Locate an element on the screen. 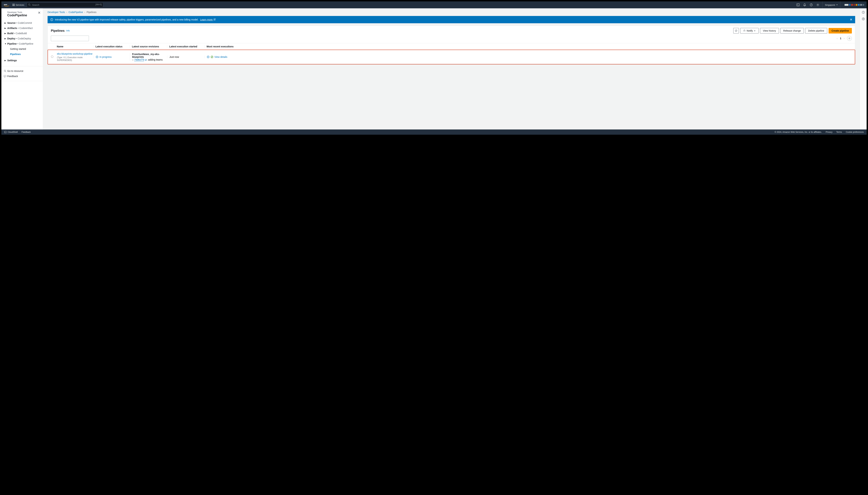 This screenshot has width=868, height=495. refresh-button is located at coordinates (736, 31).